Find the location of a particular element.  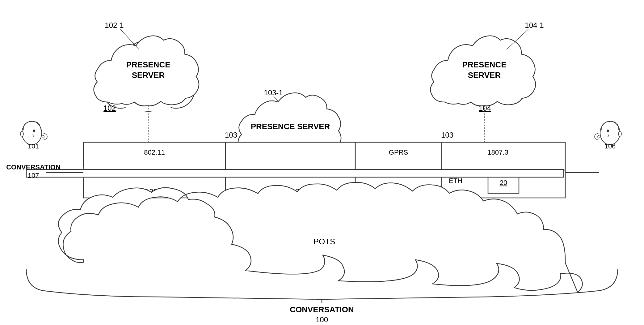

label-gprs: GPRS is located at coordinates (398, 152).